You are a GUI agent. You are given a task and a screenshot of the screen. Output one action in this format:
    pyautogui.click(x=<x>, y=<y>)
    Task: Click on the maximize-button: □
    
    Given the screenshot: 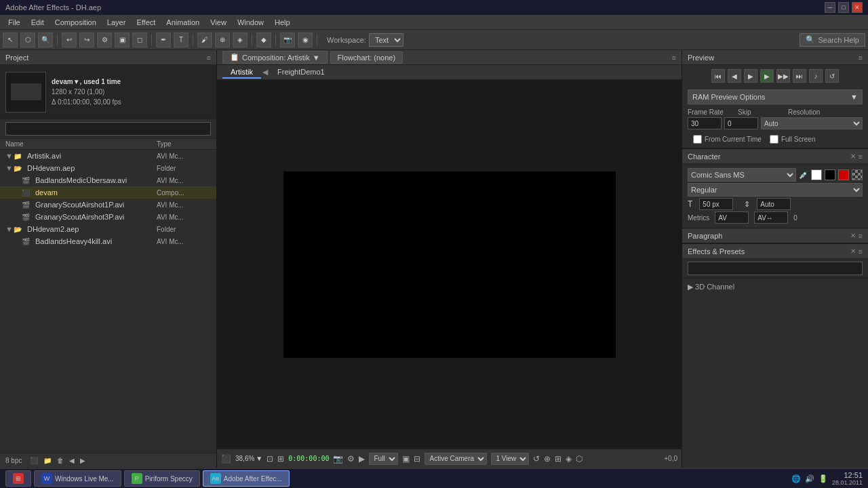 What is the action you would take?
    pyautogui.click(x=844, y=7)
    